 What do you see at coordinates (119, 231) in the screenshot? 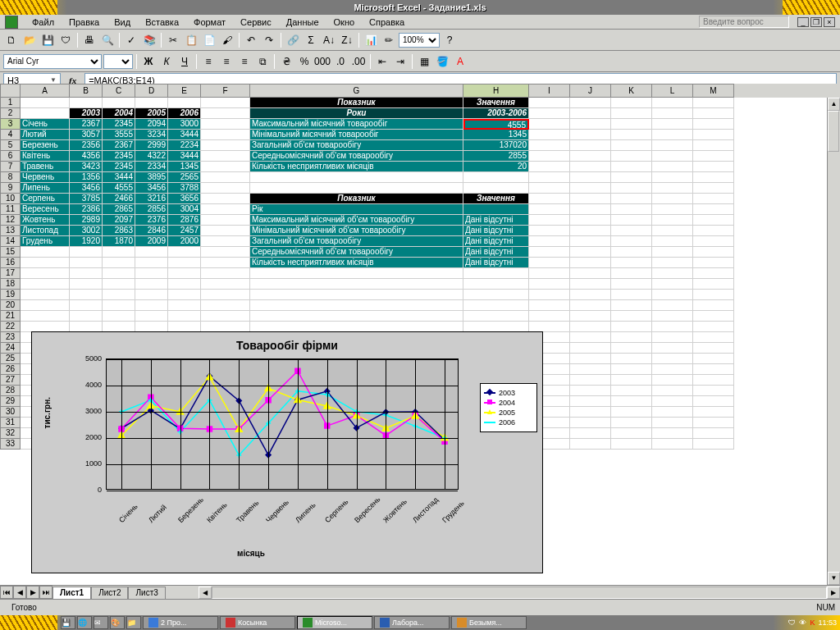
I see `cell: 2863` at bounding box center [119, 231].